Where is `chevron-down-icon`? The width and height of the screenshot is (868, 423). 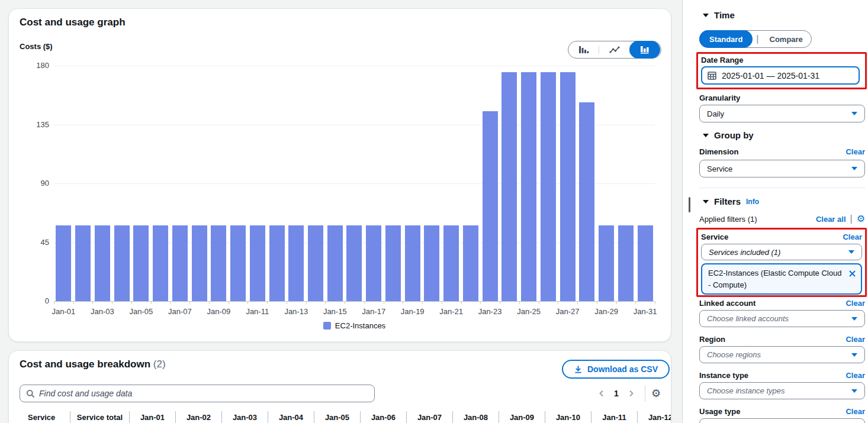
chevron-down-icon is located at coordinates (854, 355).